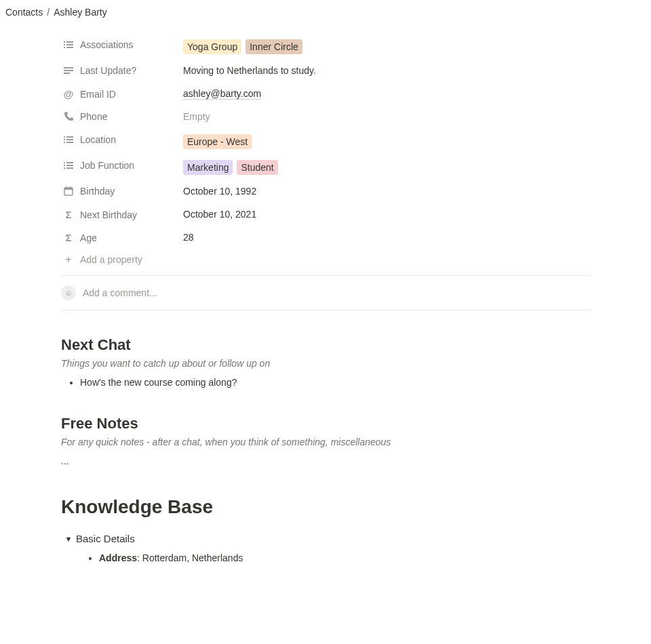 Image resolution: width=651 pixels, height=644 pixels. Describe the element at coordinates (111, 260) in the screenshot. I see `add-property-label: Add a property` at that location.